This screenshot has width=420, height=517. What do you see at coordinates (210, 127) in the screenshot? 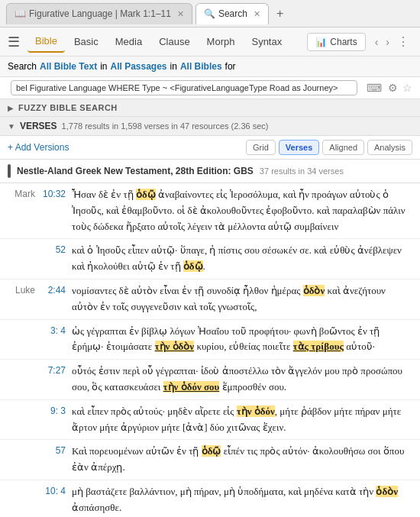
I see `verses-section-header: ▼ VERSES 1,778 results in 1,598 verses i…` at bounding box center [210, 127].